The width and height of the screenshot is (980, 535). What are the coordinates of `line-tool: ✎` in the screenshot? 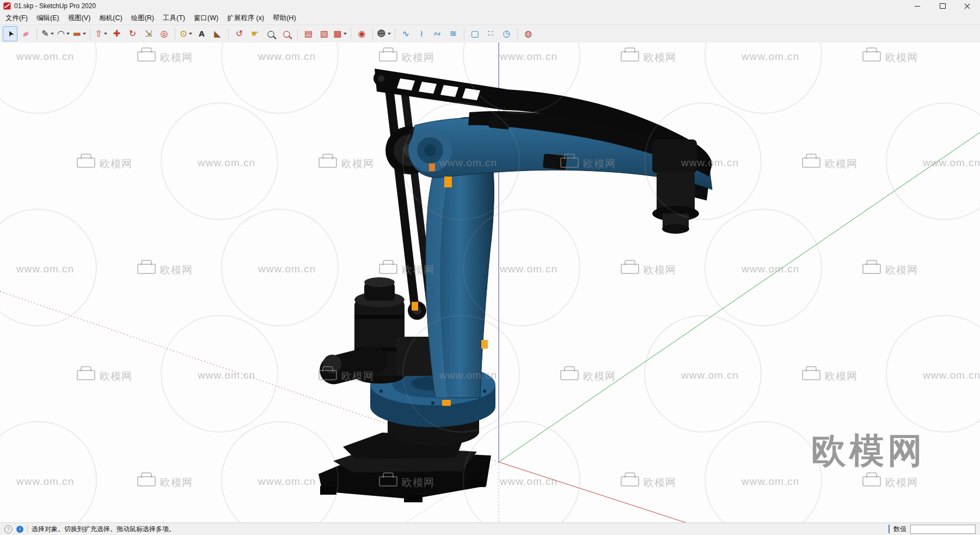 It's located at (48, 34).